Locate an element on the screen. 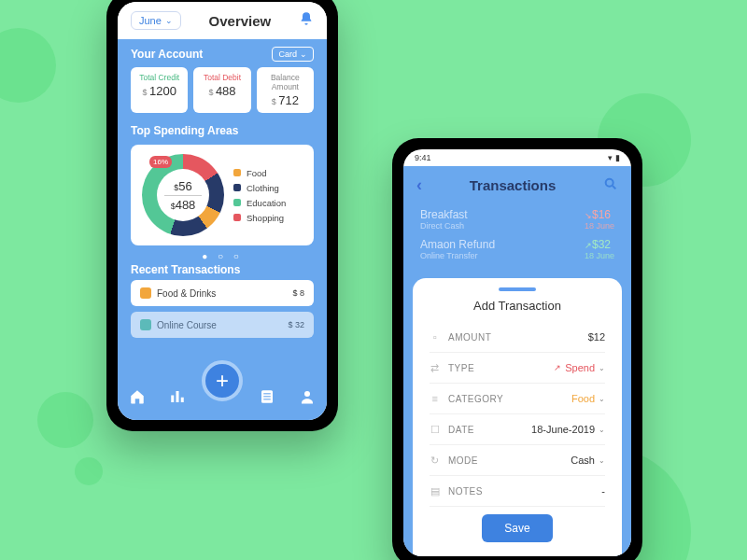  page-title: Overview is located at coordinates (241, 21).